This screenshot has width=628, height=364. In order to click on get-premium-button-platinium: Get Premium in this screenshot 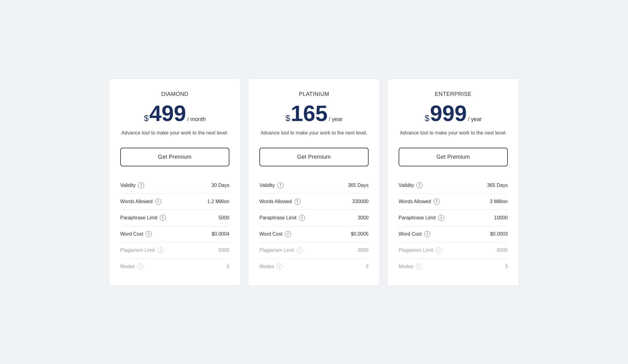, I will do `click(314, 157)`.